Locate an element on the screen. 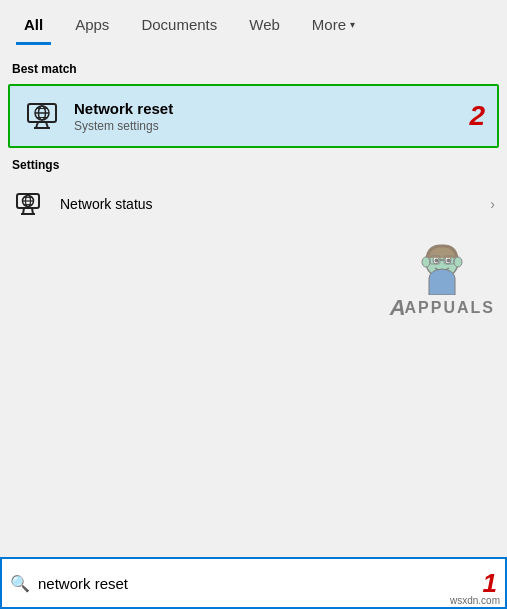 This screenshot has height=609, width=507. best-match-title: Network reset is located at coordinates (268, 108).